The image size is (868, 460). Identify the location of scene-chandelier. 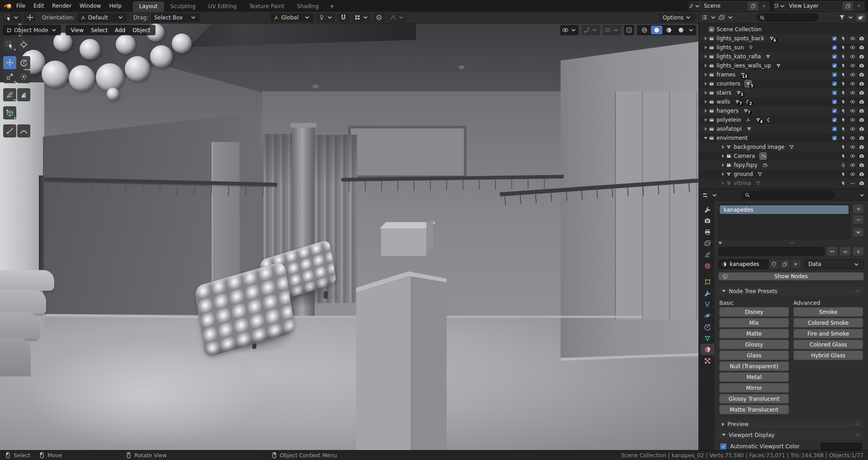
(108, 67).